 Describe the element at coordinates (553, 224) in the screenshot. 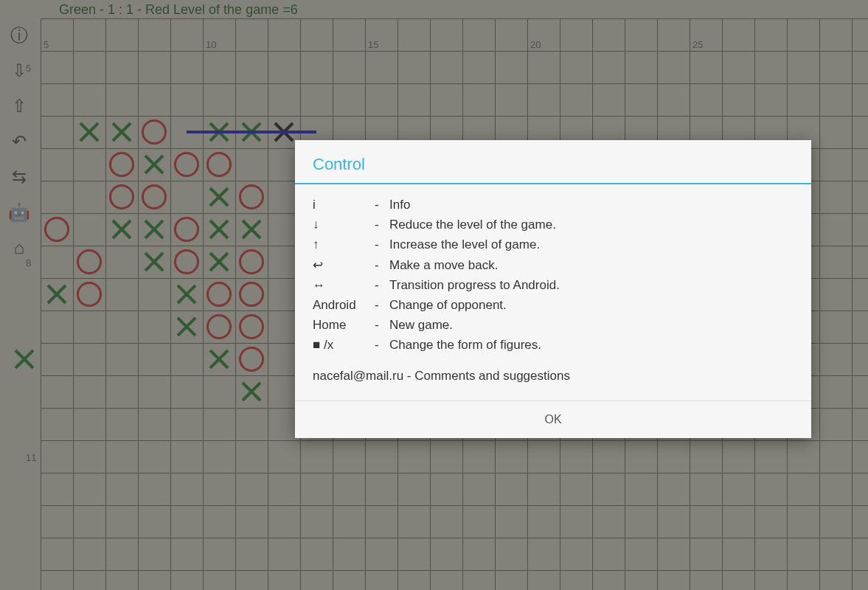

I see `help-row: ↓-Reduce the level of the game.` at that location.